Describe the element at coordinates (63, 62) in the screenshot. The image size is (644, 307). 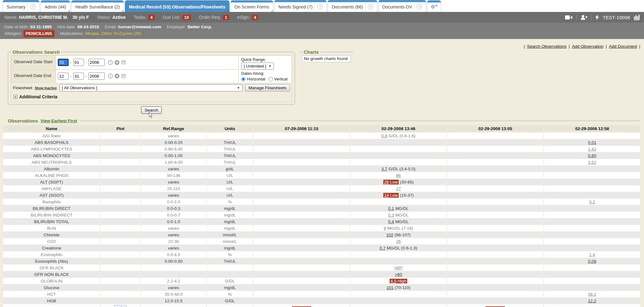
I see `date-start-month-input` at that location.